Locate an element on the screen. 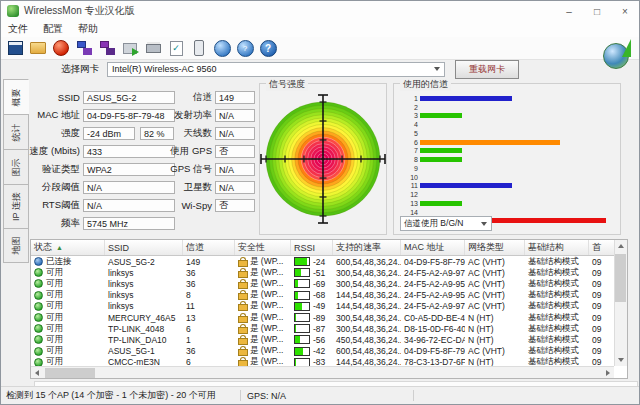 Image resolution: width=640 pixels, height=405 pixels. rates-cell: 600,54,48,36,24... is located at coordinates (367, 351).